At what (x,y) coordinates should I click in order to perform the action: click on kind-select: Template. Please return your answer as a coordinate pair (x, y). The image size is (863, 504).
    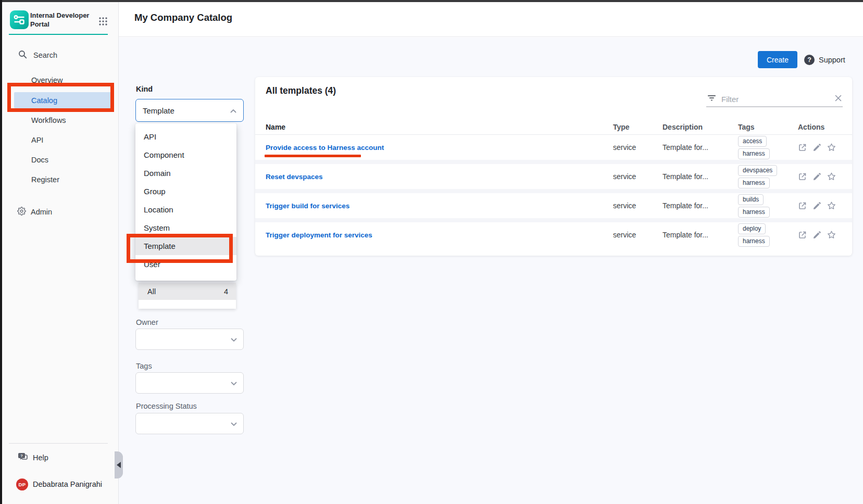
    Looking at the image, I should click on (190, 110).